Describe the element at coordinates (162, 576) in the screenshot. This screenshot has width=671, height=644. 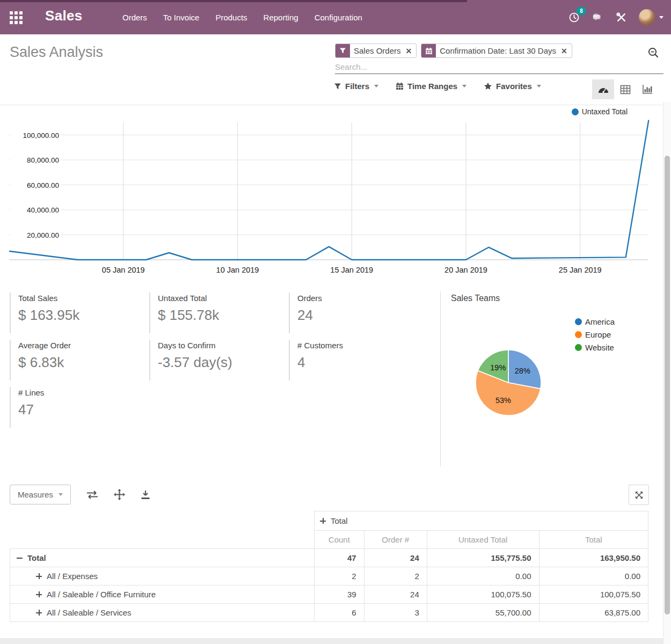
I see `pivot-row-header: All / Expenses` at that location.